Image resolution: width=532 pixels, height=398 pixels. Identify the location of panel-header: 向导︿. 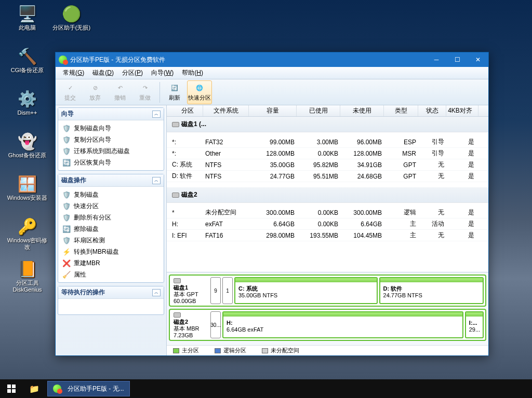
(111, 114).